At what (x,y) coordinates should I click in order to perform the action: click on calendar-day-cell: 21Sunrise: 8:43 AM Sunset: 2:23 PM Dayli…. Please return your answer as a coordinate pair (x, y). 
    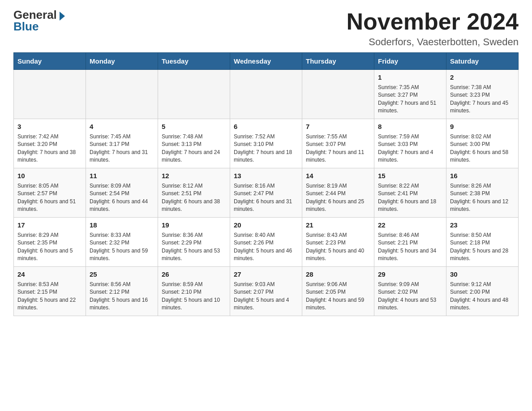
    Looking at the image, I should click on (339, 242).